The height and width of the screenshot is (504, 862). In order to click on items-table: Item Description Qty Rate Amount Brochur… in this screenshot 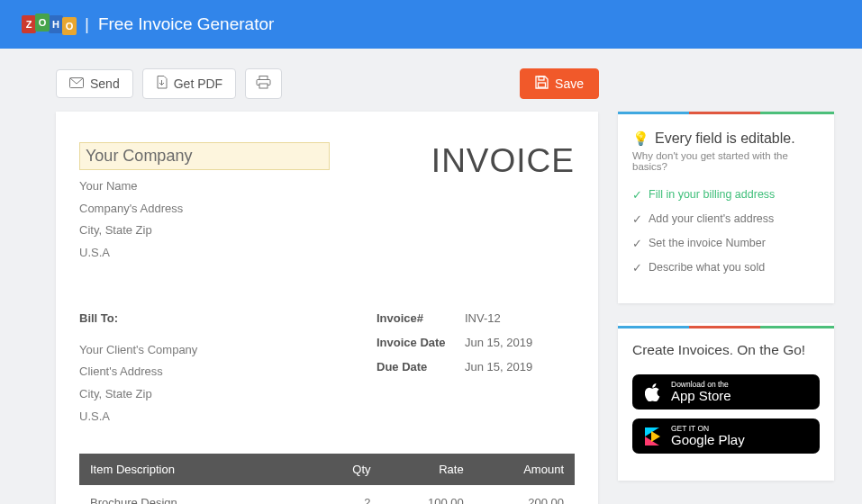, I will do `click(327, 479)`.